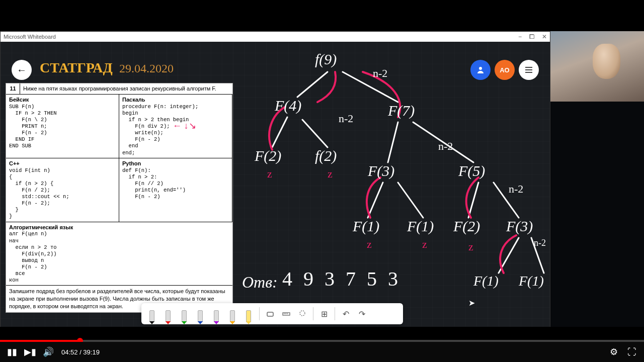 The width and height of the screenshot is (644, 362). Describe the element at coordinates (531, 281) in the screenshot. I see `node-f1d: F(1)` at that location.